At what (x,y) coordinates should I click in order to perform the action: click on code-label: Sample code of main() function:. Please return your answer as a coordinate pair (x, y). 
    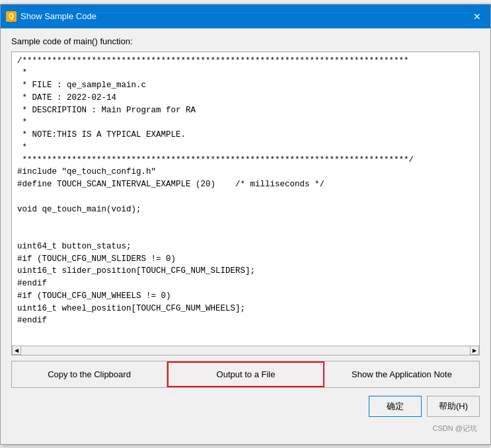
    Looking at the image, I should click on (246, 41).